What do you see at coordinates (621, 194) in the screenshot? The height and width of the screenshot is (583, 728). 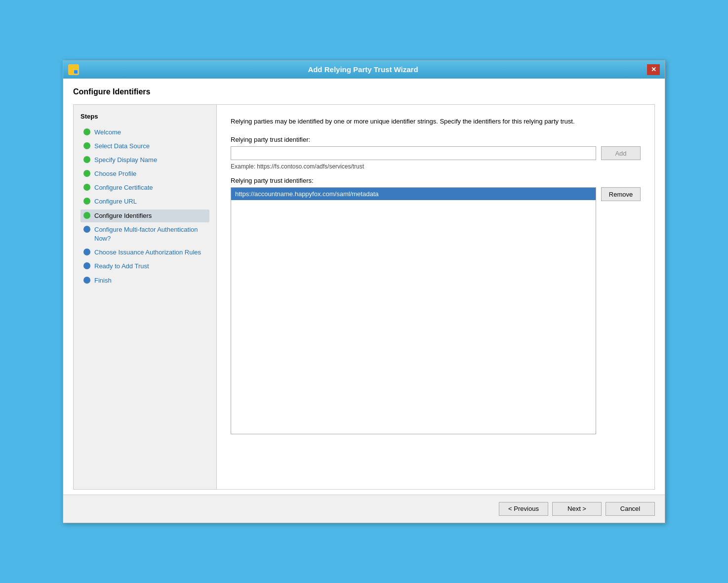 I see `remove-button: Remove` at bounding box center [621, 194].